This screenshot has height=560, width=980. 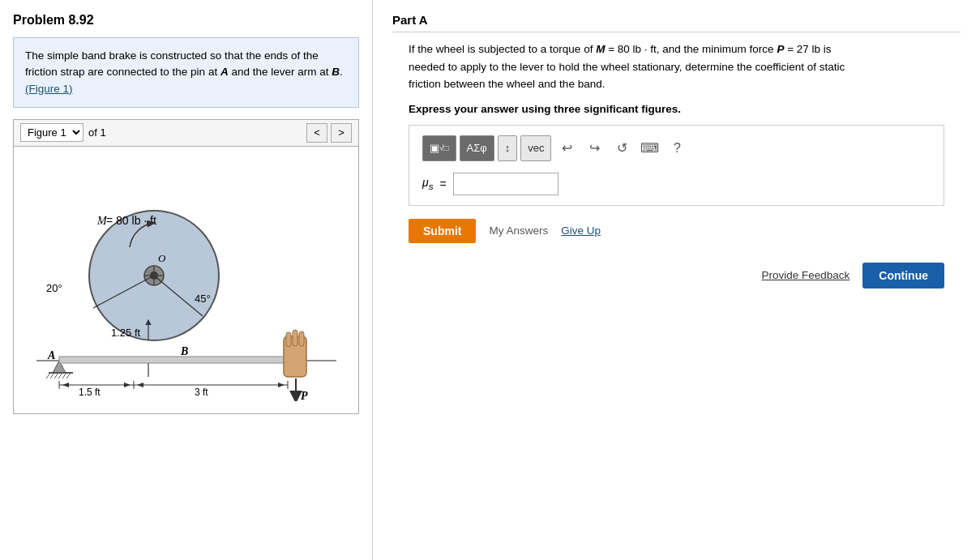 I want to click on figure-link: (Figure 1), so click(x=49, y=89).